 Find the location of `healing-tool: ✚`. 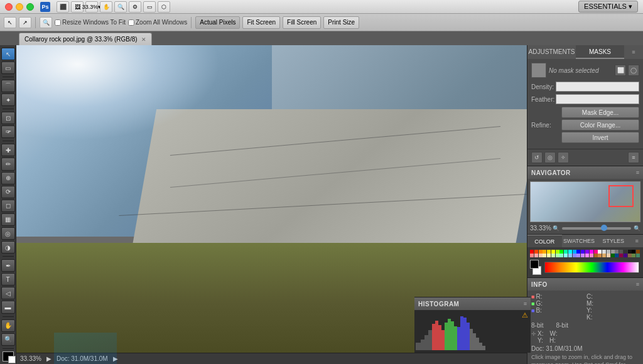

healing-tool: ✚ is located at coordinates (8, 150).